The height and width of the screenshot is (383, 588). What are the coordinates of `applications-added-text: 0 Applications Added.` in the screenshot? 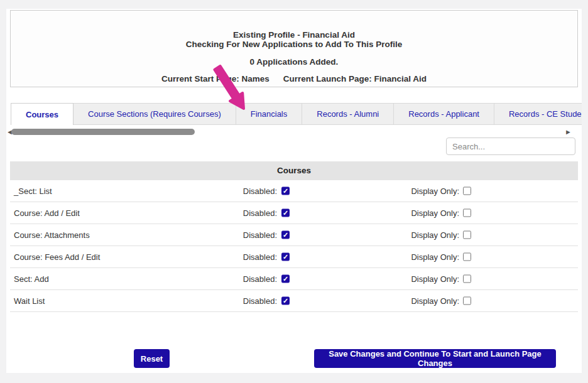 It's located at (294, 62).